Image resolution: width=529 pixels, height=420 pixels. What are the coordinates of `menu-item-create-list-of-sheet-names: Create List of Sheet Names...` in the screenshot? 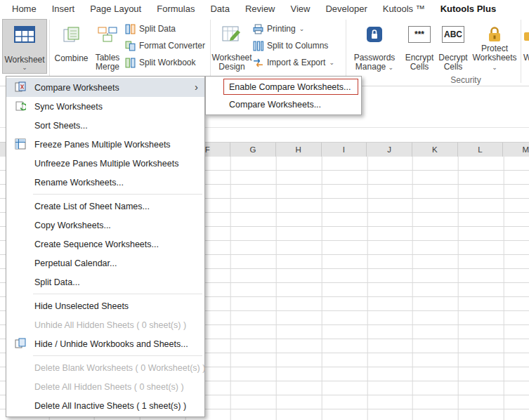 It's located at (105, 206).